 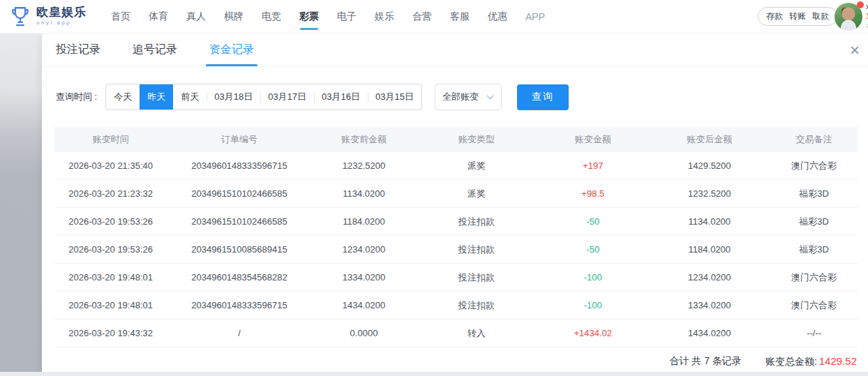 I want to click on brand-subtitle: ohyl.app, so click(x=61, y=24).